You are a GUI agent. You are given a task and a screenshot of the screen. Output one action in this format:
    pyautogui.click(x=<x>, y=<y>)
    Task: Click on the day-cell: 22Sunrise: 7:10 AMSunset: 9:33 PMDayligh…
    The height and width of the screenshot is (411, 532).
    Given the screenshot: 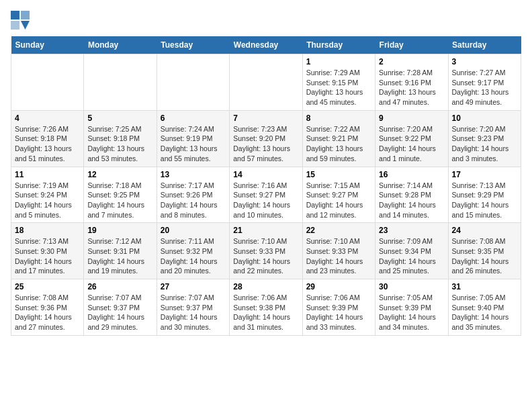 What is the action you would take?
    pyautogui.click(x=339, y=251)
    